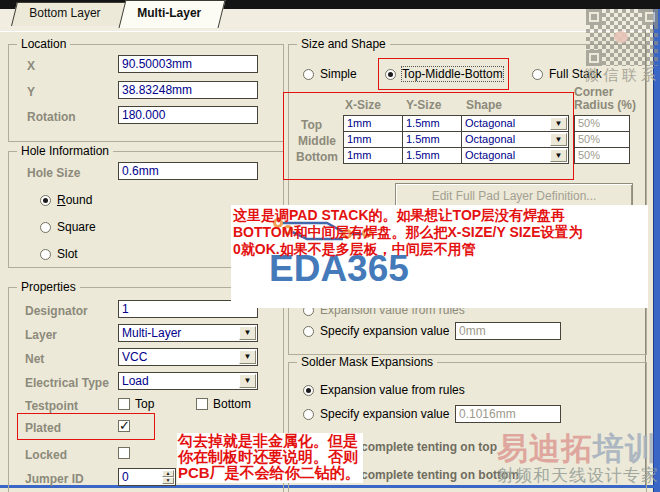  What do you see at coordinates (168, 474) in the screenshot?
I see `arrow-up-icon: ▲` at bounding box center [168, 474].